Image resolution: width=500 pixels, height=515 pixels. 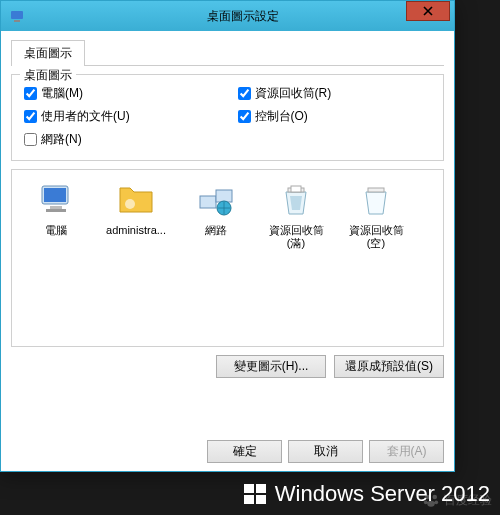 I want to click on checkbox-computer-input, so click(x=30, y=94).